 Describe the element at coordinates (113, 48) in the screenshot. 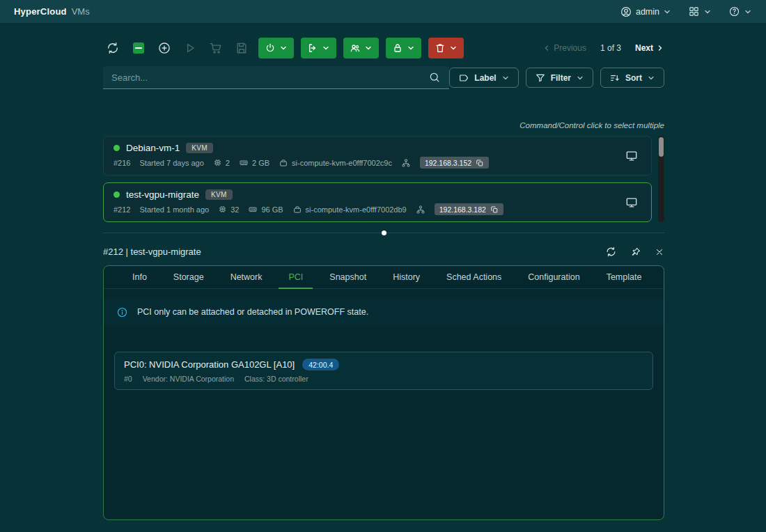

I see `refresh-button` at that location.